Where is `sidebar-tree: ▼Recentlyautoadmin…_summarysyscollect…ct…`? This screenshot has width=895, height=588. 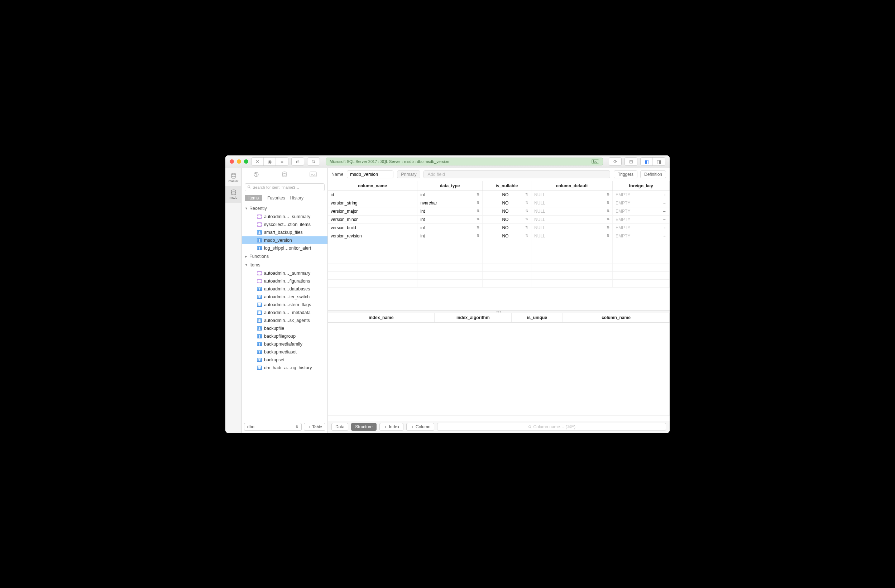 sidebar-tree: ▼Recentlyautoadmin…_summarysyscollect…ct… is located at coordinates (285, 312).